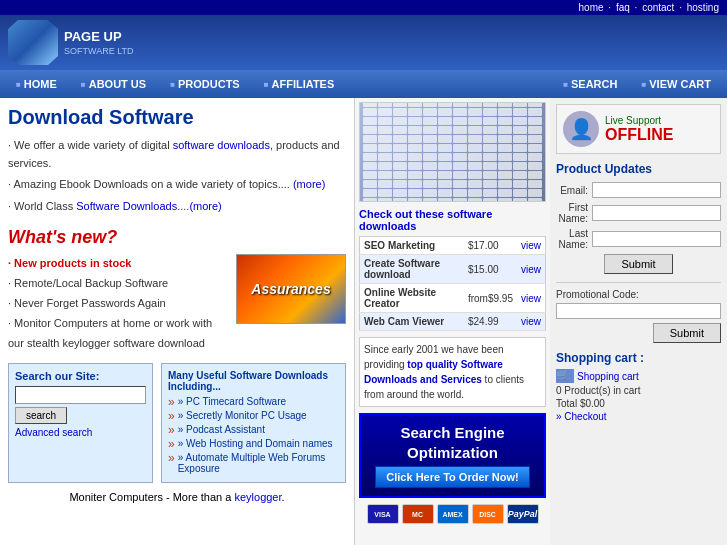  I want to click on navigation: ■HOME ■ABOUT US ■PRODUCTS ■AFFILIATES ■S…, so click(364, 84).